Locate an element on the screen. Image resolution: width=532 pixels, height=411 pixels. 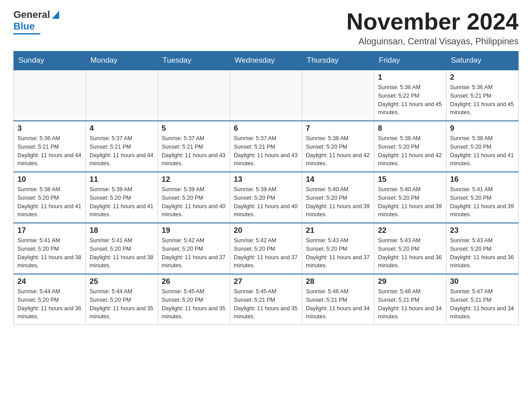
calendar-cell: 11Sunrise: 5:39 AMSunset: 5:20 PMDayligh… is located at coordinates (122, 197).